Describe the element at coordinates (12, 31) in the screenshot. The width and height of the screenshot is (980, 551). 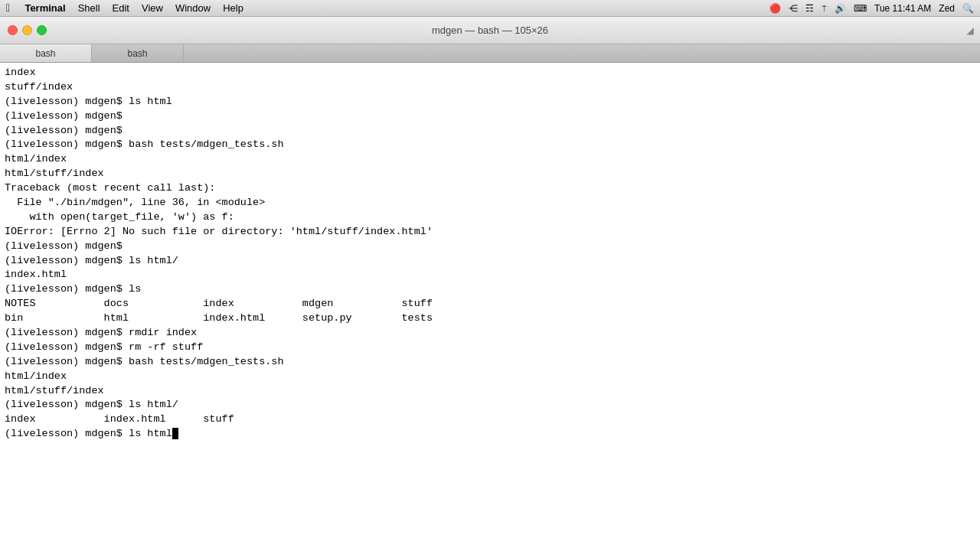
I see `close-button` at that location.